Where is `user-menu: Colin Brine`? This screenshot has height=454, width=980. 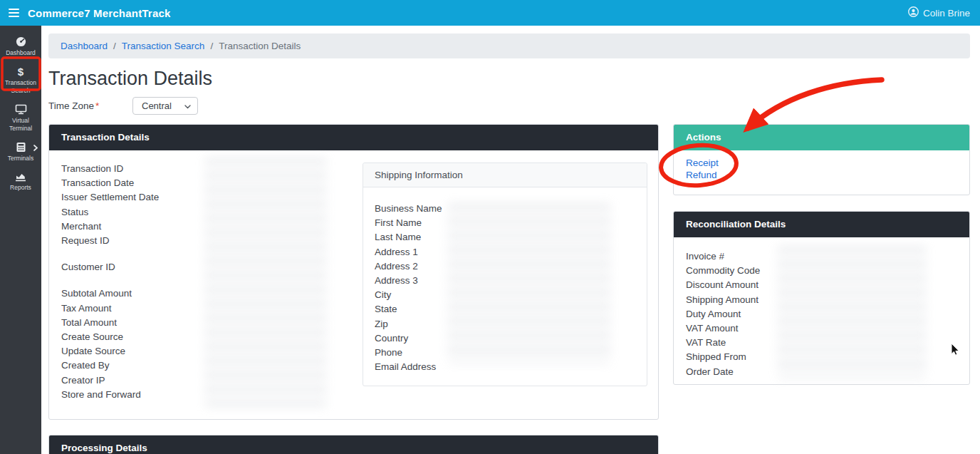
user-menu: Colin Brine is located at coordinates (939, 13).